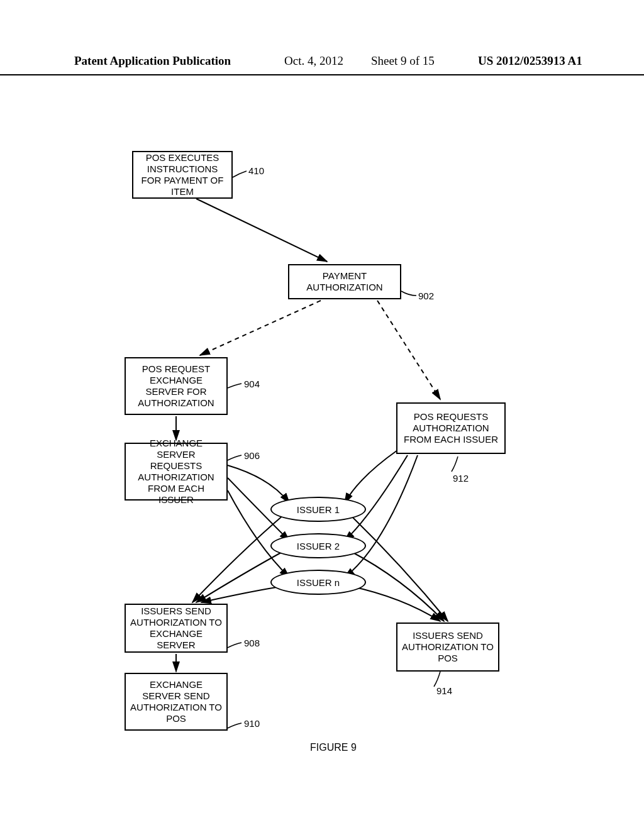 The width and height of the screenshot is (644, 830). Describe the element at coordinates (314, 61) in the screenshot. I see `header-date: Oct. 4, 2012` at that location.